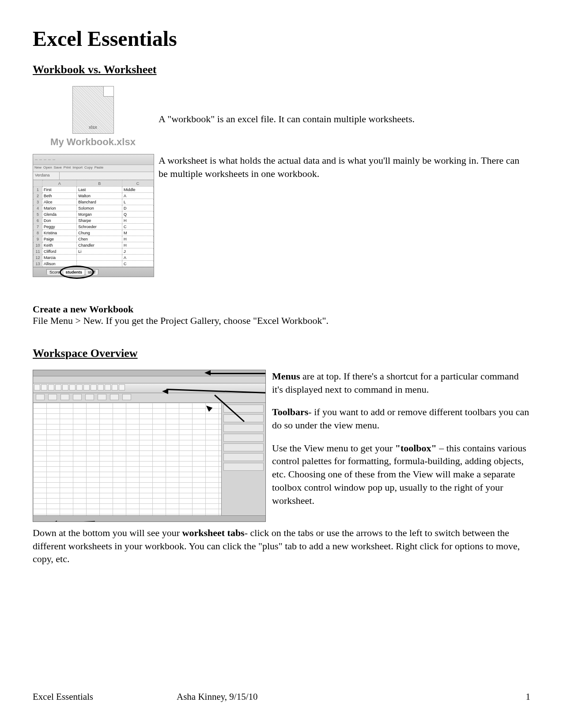  What do you see at coordinates (94, 239) in the screenshot?
I see `table-row: 9PaigeChenH` at bounding box center [94, 239].